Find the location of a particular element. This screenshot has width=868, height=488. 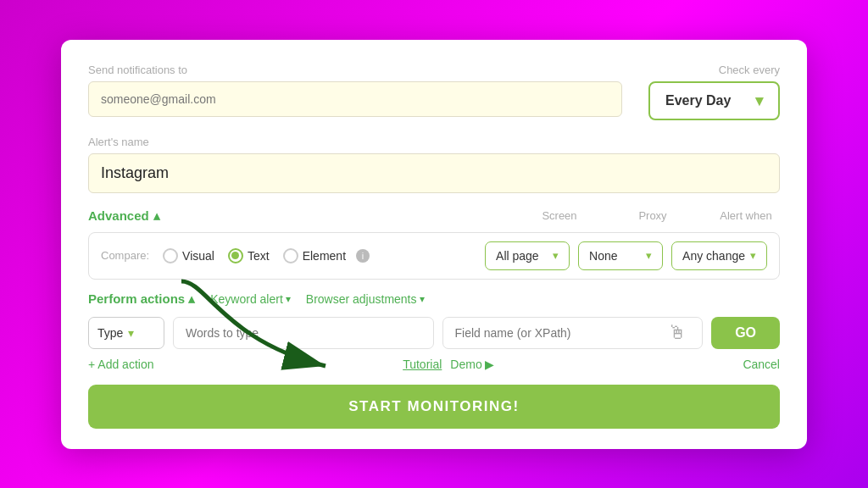

go-button: GO is located at coordinates (746, 333).